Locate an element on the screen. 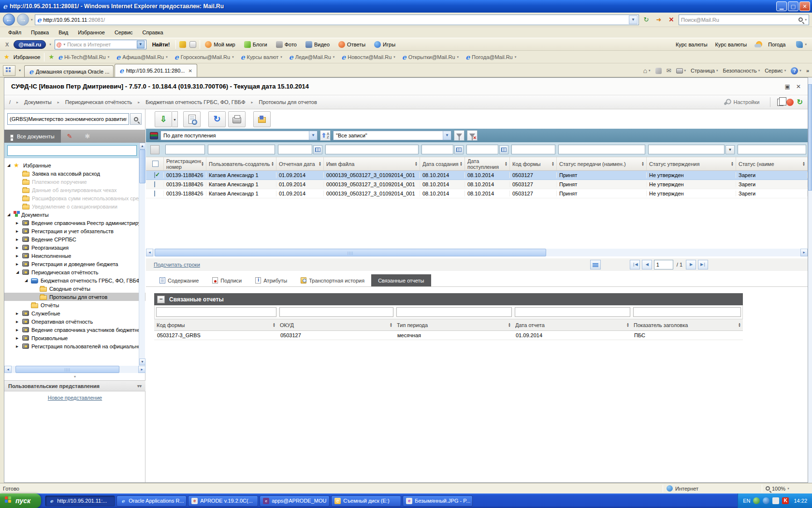 Image resolution: width=812 pixels, height=508 pixels. tab-settings: ✱ is located at coordinates (87, 136).